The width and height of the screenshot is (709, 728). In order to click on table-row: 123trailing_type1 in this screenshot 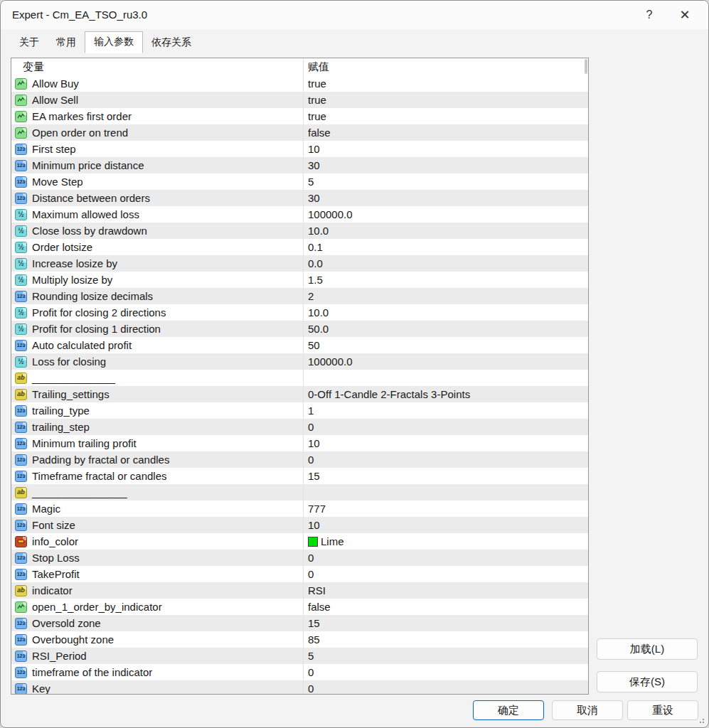, I will do `click(300, 411)`.